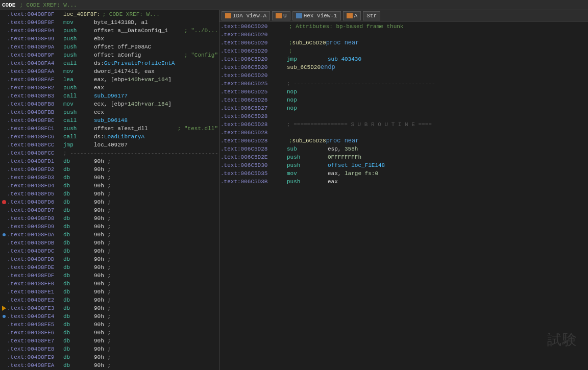 Image resolution: width=588 pixels, height=370 pixels. What do you see at coordinates (109, 39) in the screenshot?
I see `table-row: .text:00408F99pushebx` at bounding box center [109, 39].